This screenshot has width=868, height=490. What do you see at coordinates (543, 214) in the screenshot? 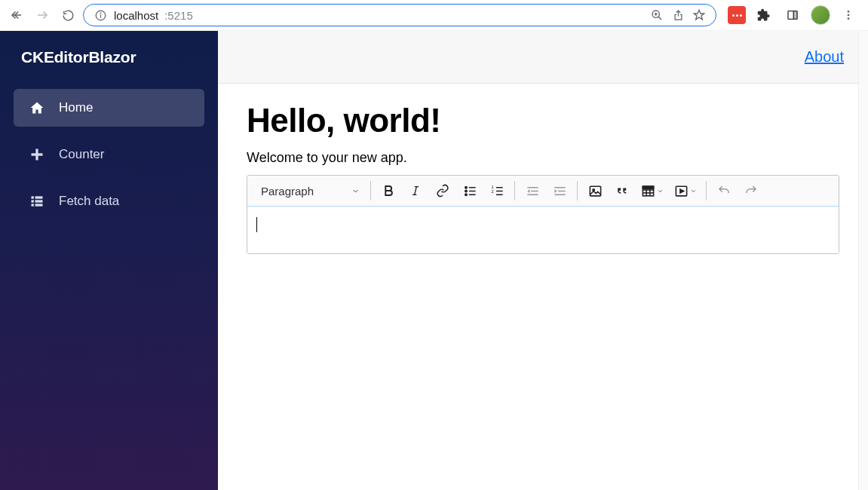
I see `ckeditor: Paragraph 12` at bounding box center [543, 214].